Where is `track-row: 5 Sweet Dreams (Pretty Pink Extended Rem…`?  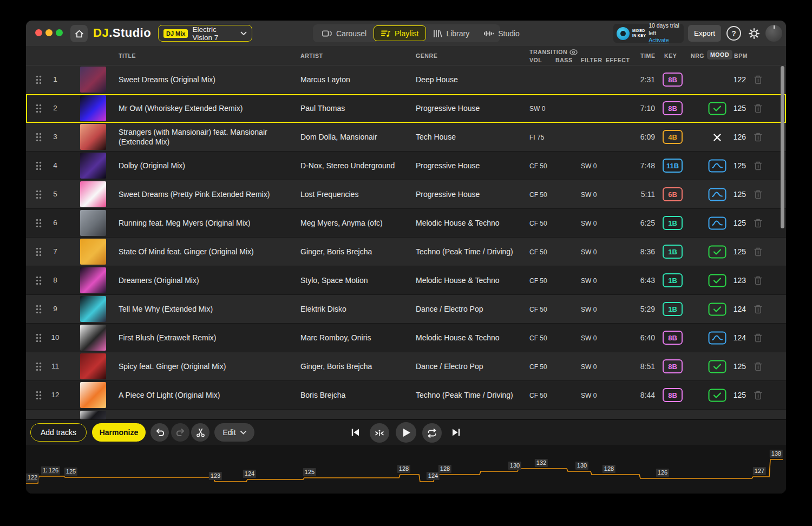 track-row: 5 Sweet Dreams (Pretty Pink Extended Rem… is located at coordinates (406, 195).